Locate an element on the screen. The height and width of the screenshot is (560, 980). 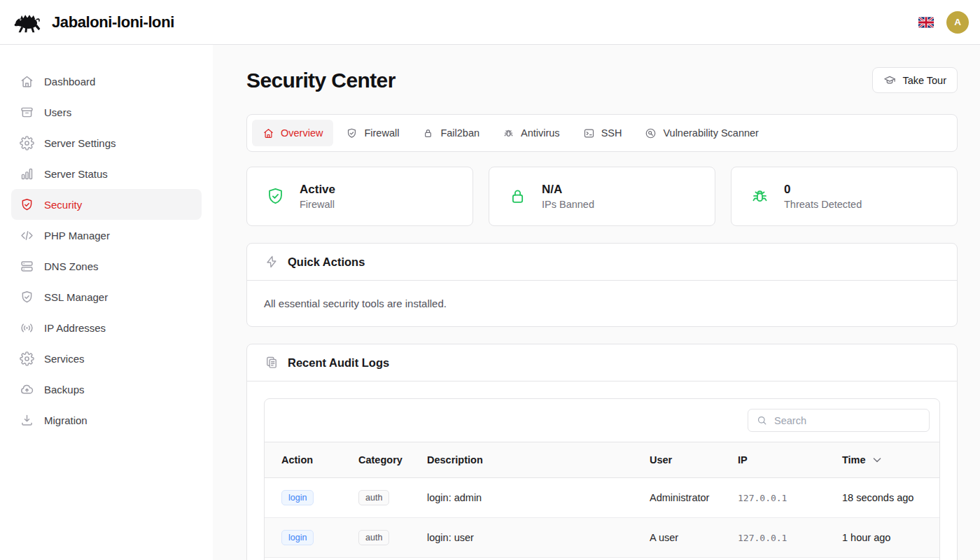
stat-card-firewall: ActiveFirewall is located at coordinates (360, 196).